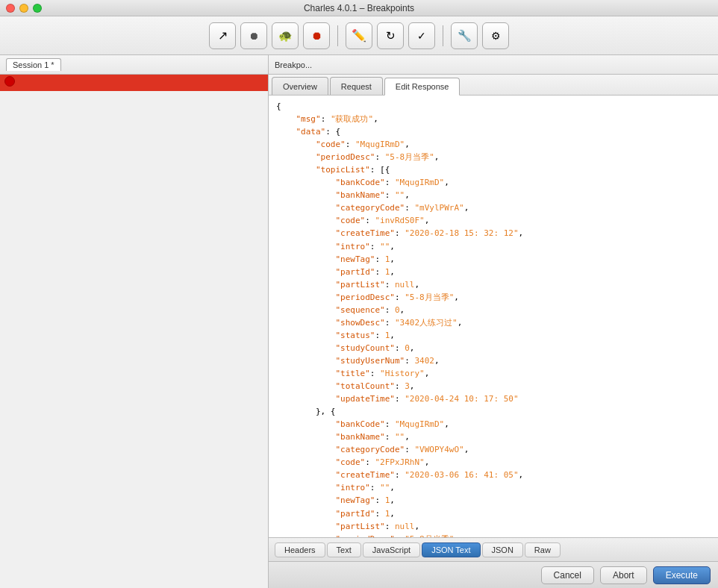 This screenshot has width=718, height=588. What do you see at coordinates (391, 36) in the screenshot?
I see `refresh-icon: ↻` at bounding box center [391, 36].